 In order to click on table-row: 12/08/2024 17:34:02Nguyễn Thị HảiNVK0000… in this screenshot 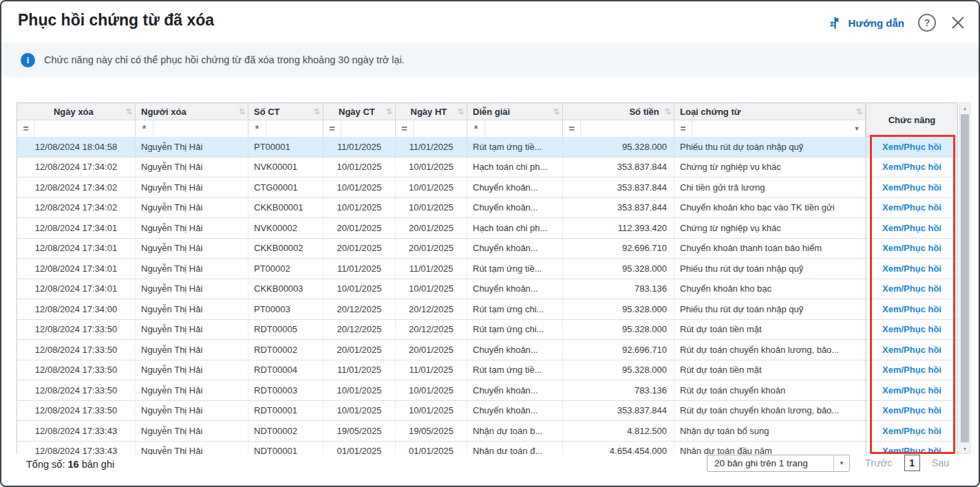, I will do `click(487, 168)`.